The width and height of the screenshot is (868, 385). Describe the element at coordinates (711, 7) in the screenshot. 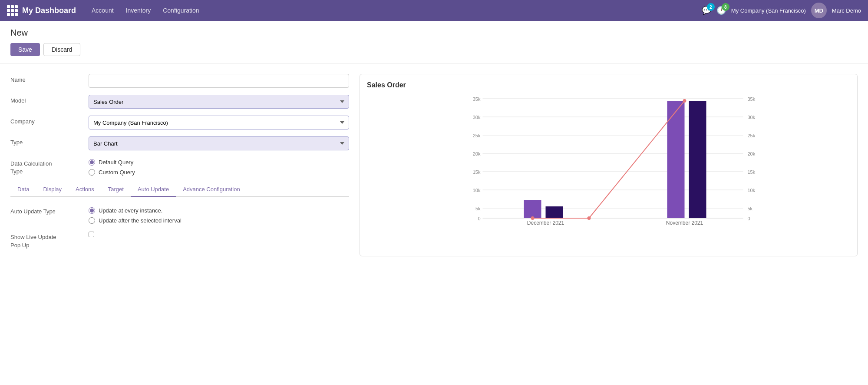

I see `messages-badge: 2` at that location.